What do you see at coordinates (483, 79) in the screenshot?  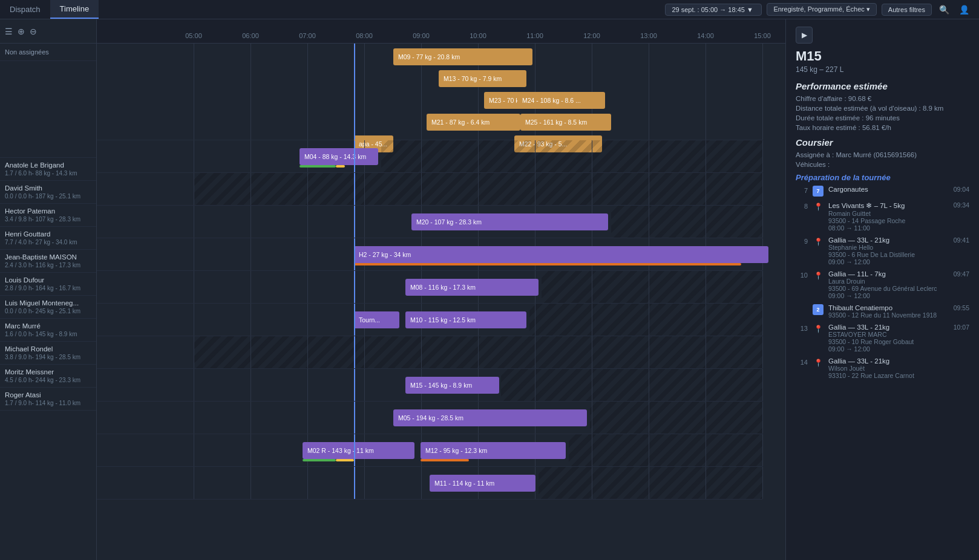 I see `task-bar: M13 - 70 kg - 7.9 km` at bounding box center [483, 79].